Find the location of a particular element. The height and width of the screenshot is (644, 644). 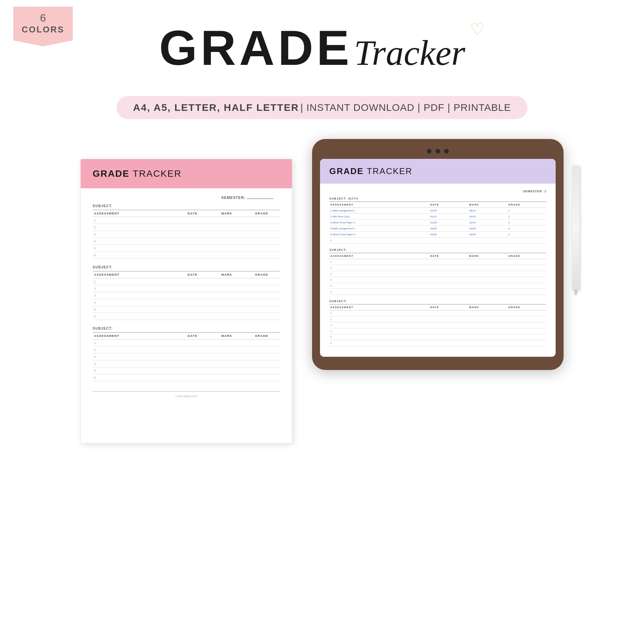

heart-icon: ♡ is located at coordinates (477, 29).